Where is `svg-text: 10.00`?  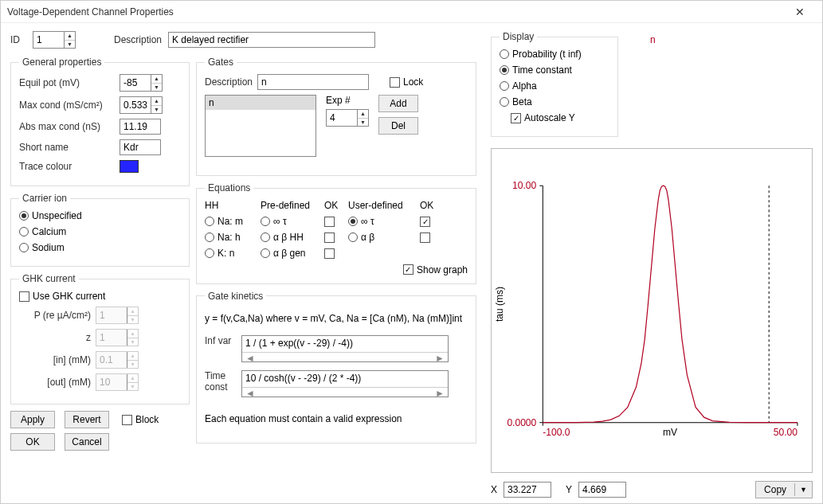
svg-text: 10.00 is located at coordinates (524, 186).